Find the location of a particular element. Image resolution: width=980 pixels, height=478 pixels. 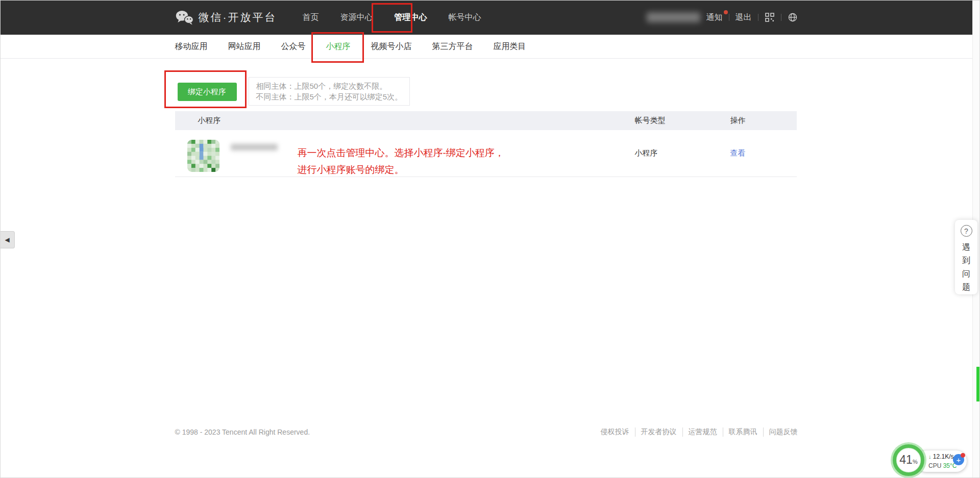

help-char: 到 is located at coordinates (966, 261).